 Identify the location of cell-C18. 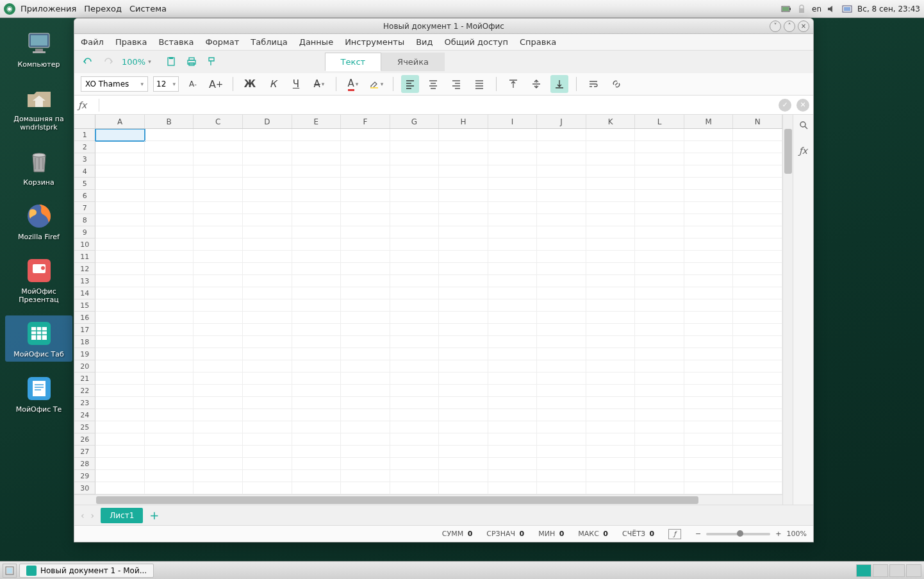
(218, 342).